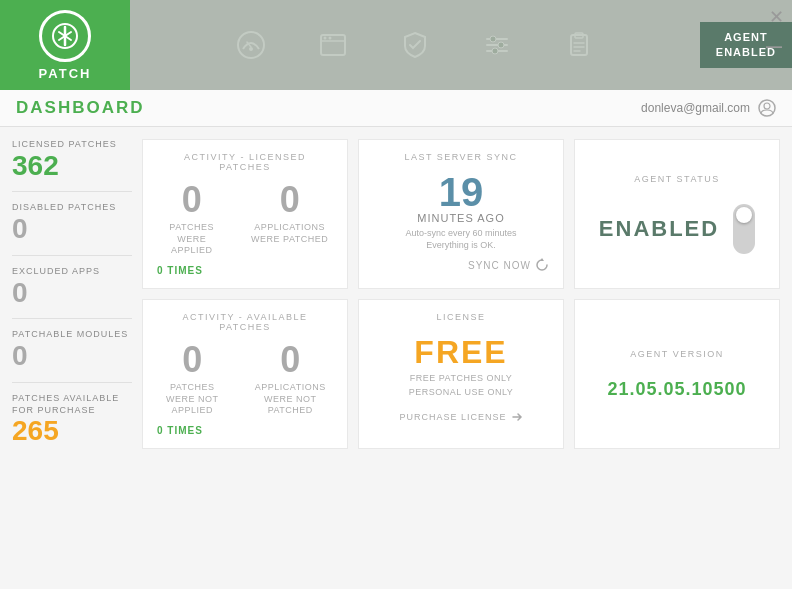  I want to click on apps-not-patched-stat: 0 APPLICATIONS WERE NOT PATCHED, so click(290, 380).